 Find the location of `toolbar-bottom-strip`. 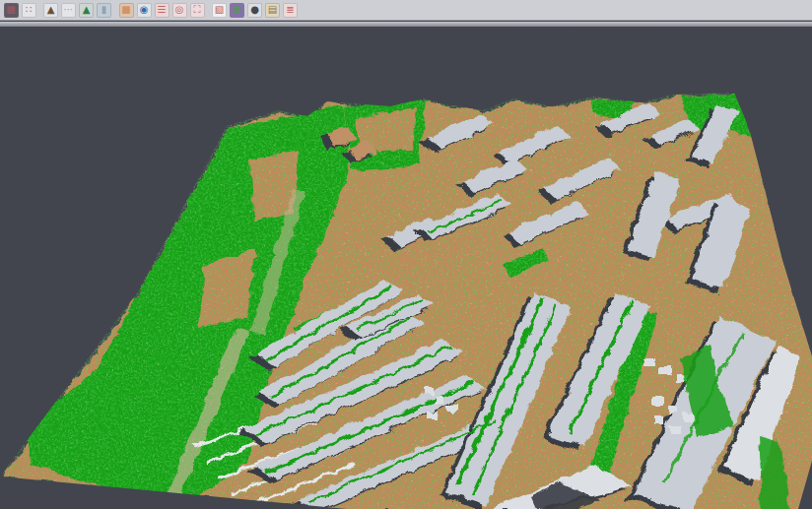

toolbar-bottom-strip is located at coordinates (406, 24).